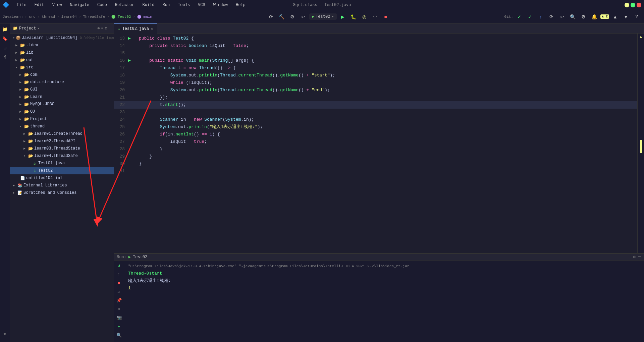 The height and width of the screenshot is (342, 644). Describe the element at coordinates (166, 5) in the screenshot. I see `menu-run: Run` at that location.